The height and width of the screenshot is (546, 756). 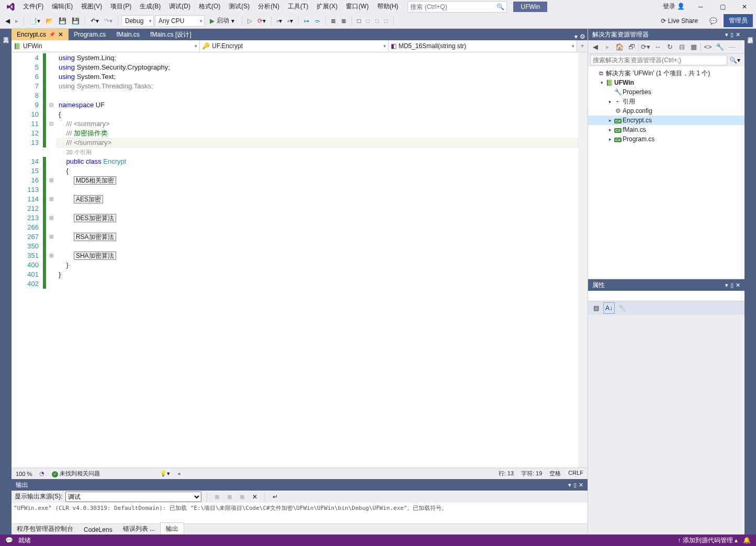 What do you see at coordinates (732, 47) in the screenshot?
I see `preview-icon: —` at bounding box center [732, 47].